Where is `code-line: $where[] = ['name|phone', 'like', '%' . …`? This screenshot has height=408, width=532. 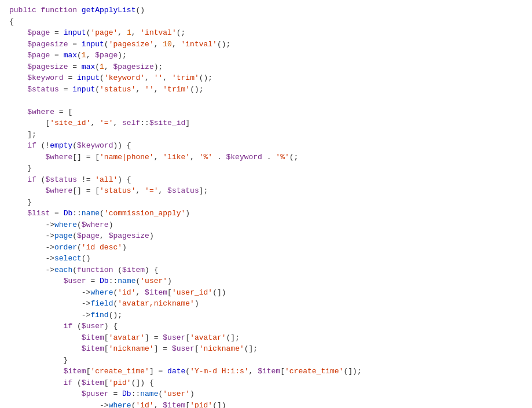 code-line: $where[] = ['name|phone', 'like', '%' . … is located at coordinates (266, 157).